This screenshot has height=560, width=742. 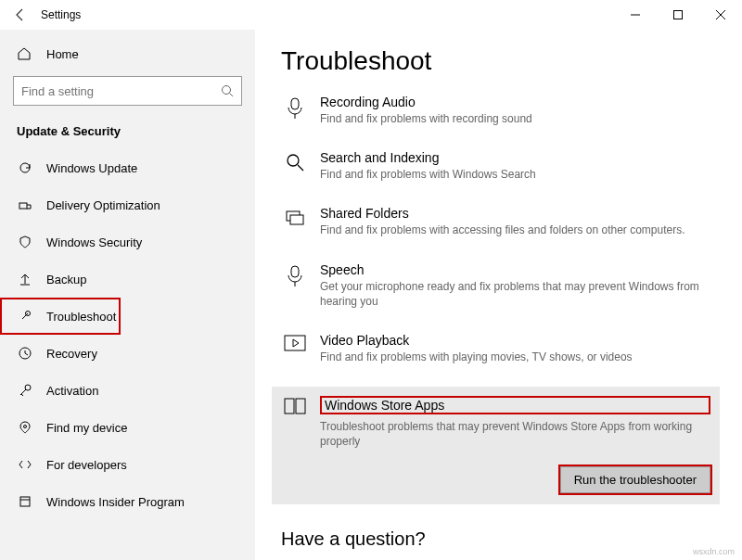 I want to click on sidebar-item-label: Delivery Optimization, so click(x=104, y=206).